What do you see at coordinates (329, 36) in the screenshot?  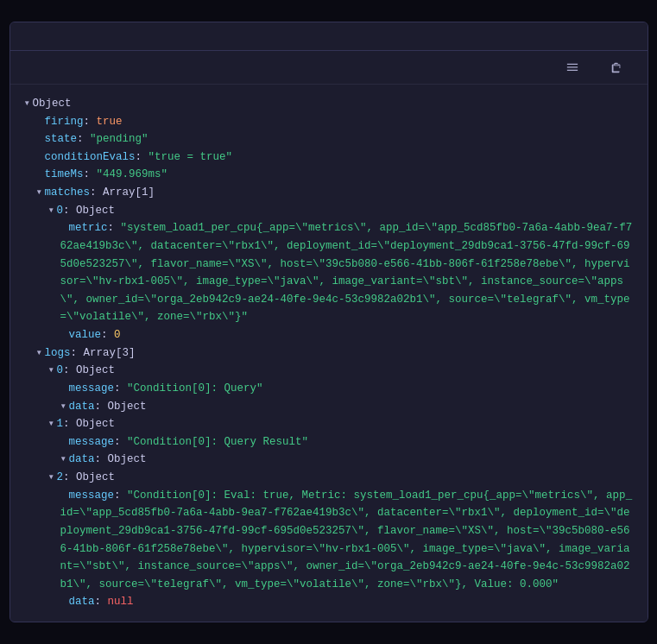 I see `modal-header` at bounding box center [329, 36].